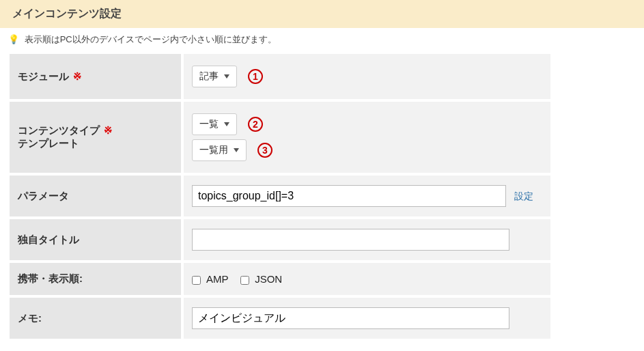 The height and width of the screenshot is (351, 644). Describe the element at coordinates (96, 279) in the screenshot. I see `label-mobile-order: 携帯・表示順:` at that location.